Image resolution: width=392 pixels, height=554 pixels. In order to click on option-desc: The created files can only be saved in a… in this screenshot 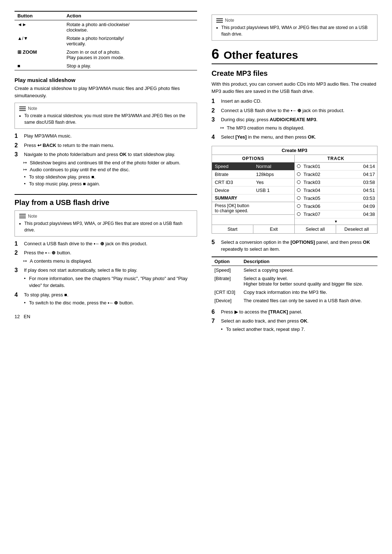, I will do `click(309, 300)`.